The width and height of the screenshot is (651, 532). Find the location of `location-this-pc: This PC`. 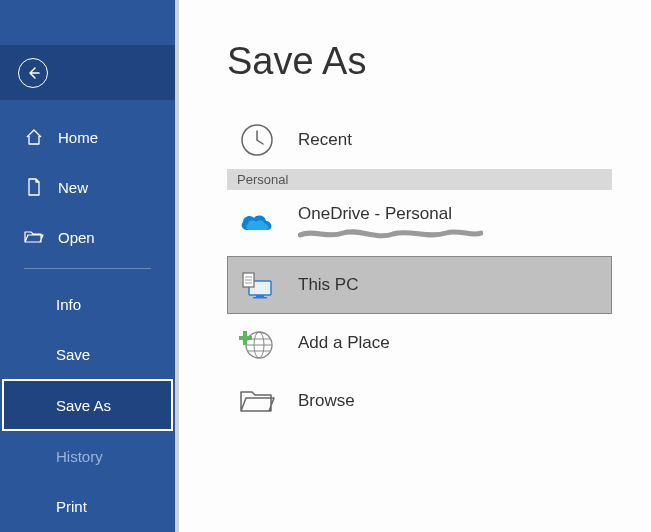

location-this-pc: This PC is located at coordinates (420, 285).